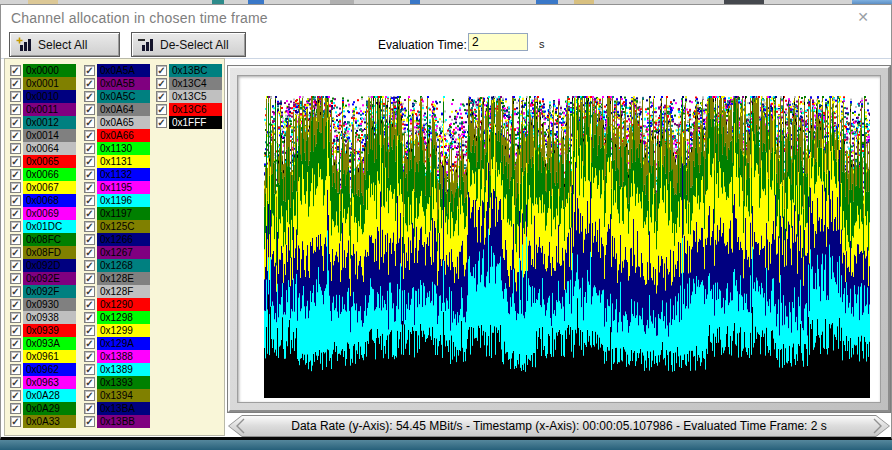  Describe the element at coordinates (498, 42) in the screenshot. I see `evaluation-time-input` at that location.